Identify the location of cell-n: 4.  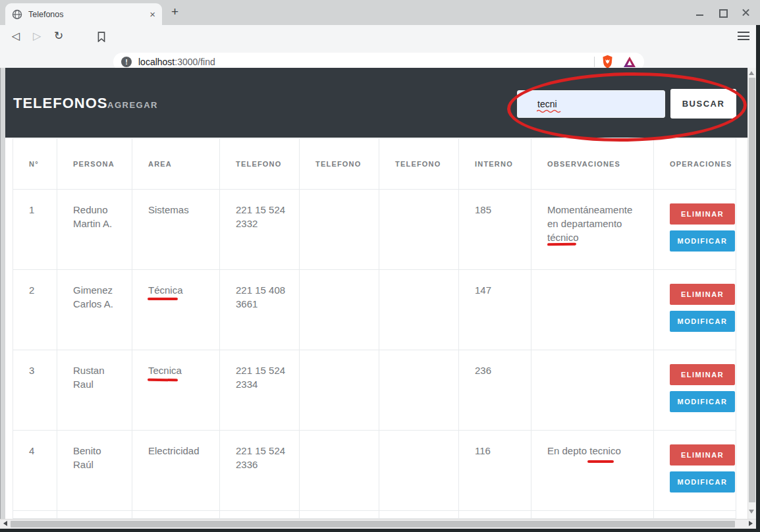
(36, 471).